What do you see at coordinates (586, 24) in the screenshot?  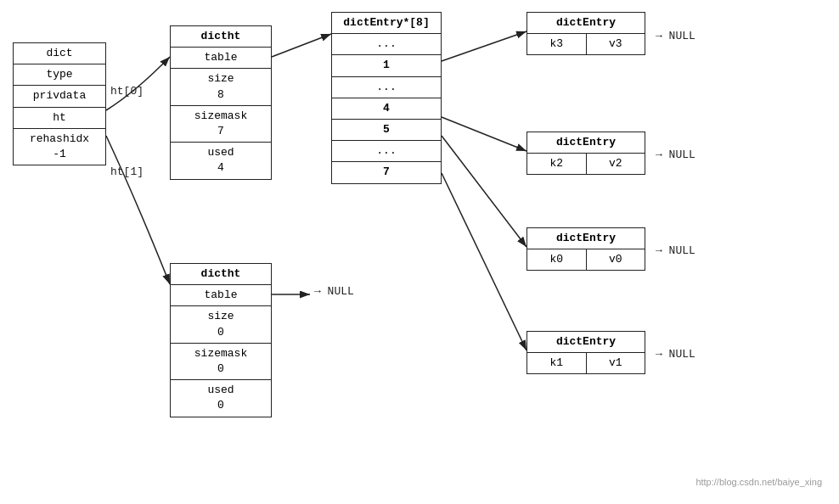 I see `entry-k3v3-title: dictEntry` at bounding box center [586, 24].